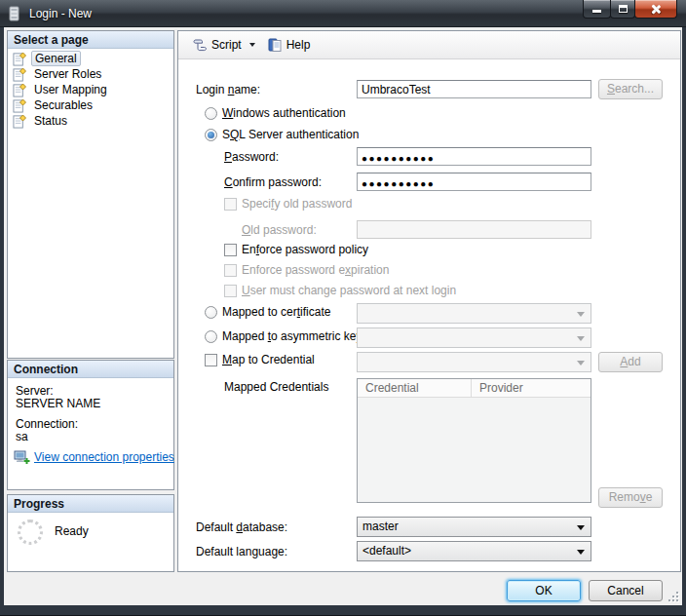  Describe the element at coordinates (91, 74) in the screenshot. I see `sidebar-item-server-roles: Server Roles` at that location.